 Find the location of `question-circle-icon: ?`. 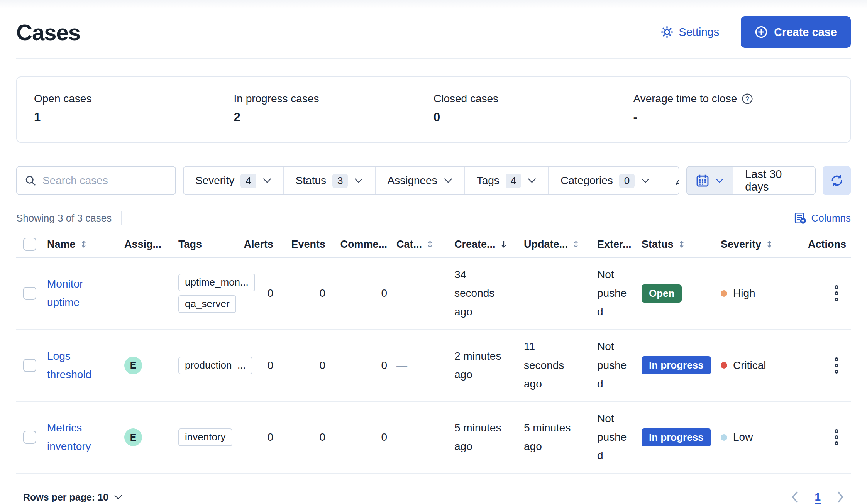

question-circle-icon: ? is located at coordinates (747, 99).